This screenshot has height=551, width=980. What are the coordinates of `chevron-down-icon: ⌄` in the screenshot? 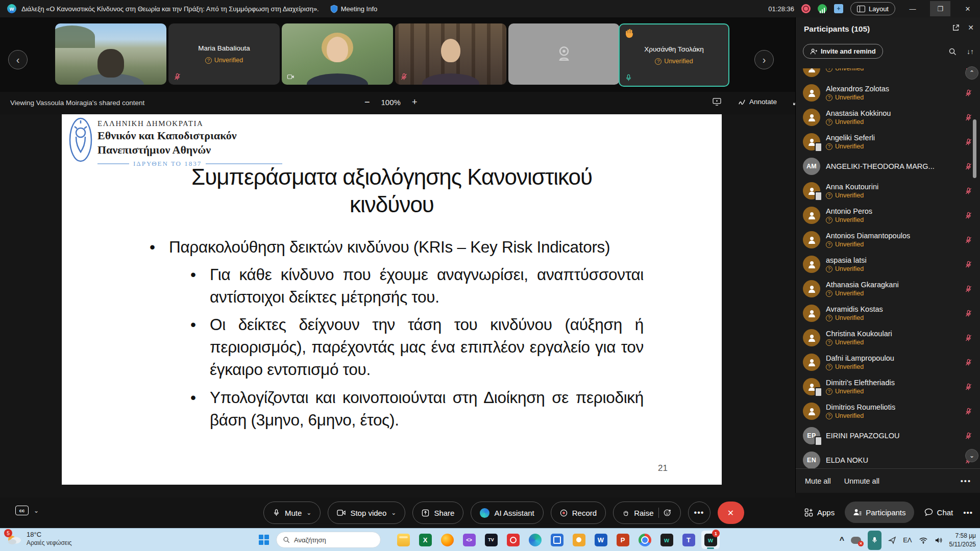 It's located at (36, 511).